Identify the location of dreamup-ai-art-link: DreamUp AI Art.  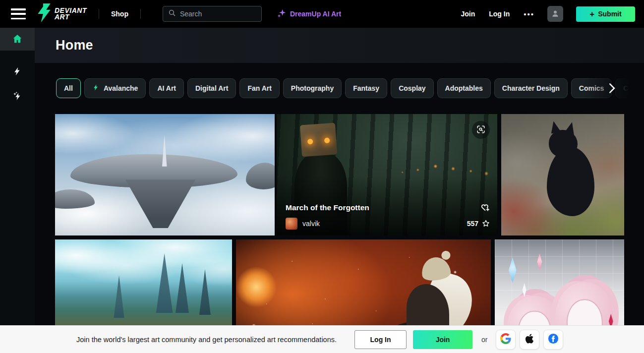
(309, 14).